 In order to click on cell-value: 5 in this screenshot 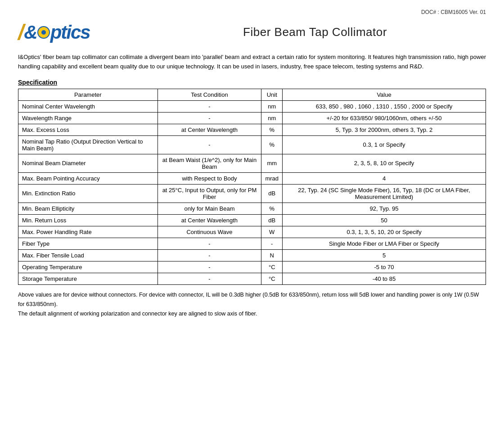, I will do `click(384, 255)`.